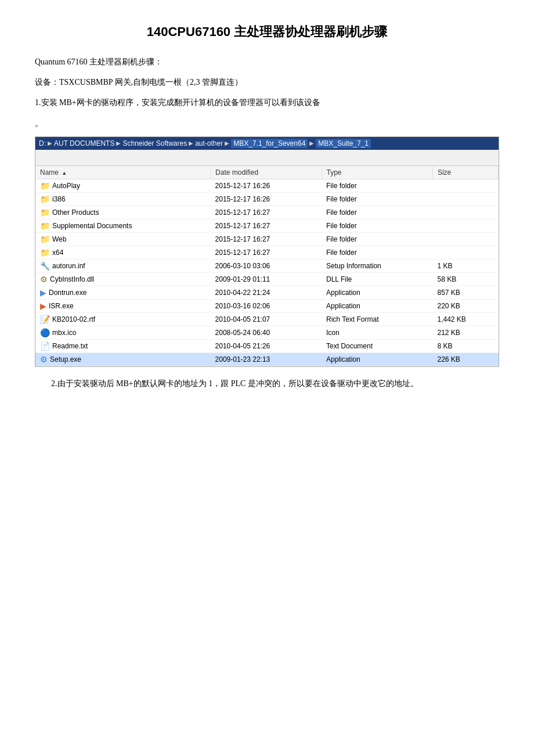 The image size is (534, 756). Describe the element at coordinates (377, 332) in the screenshot. I see `file-type-cell: Icon` at that location.